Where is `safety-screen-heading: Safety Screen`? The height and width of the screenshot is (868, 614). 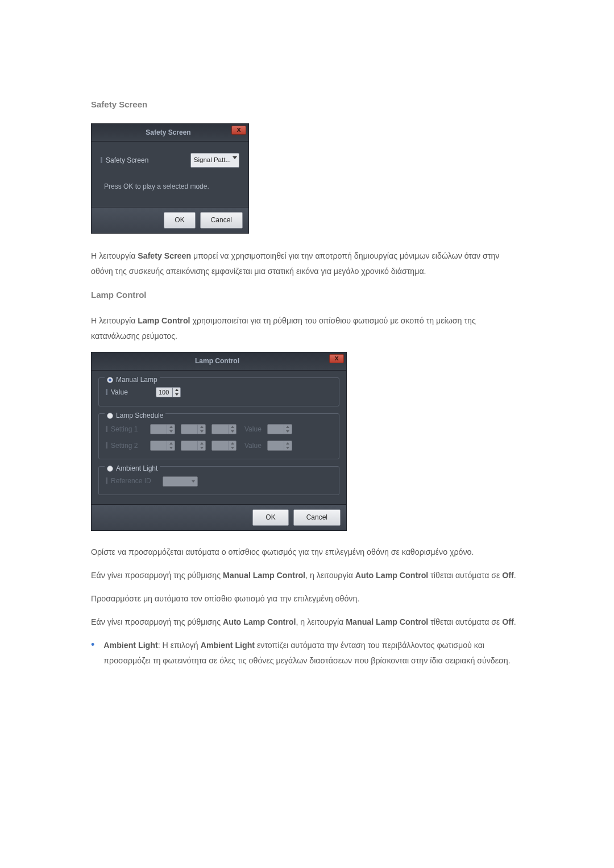
safety-screen-heading: Safety Screen is located at coordinates (307, 105).